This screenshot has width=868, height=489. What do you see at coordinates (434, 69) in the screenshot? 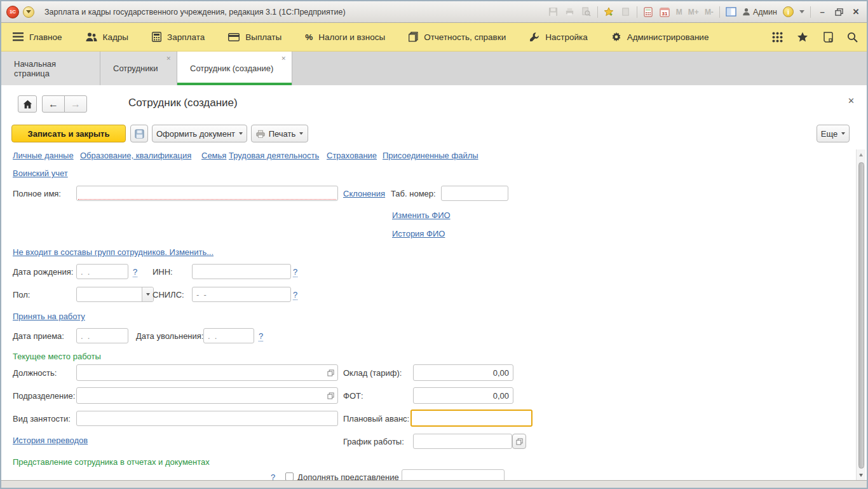
I see `tab-bar: Начальная страница Сотрудники ✕ Сотрудни…` at bounding box center [434, 69].